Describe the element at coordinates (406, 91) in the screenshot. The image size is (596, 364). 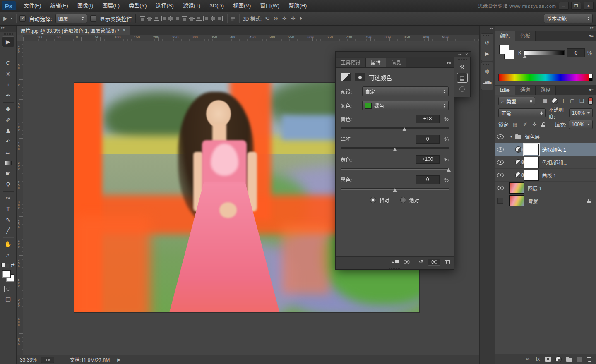
I see `preset-dropdown: 自定` at that location.